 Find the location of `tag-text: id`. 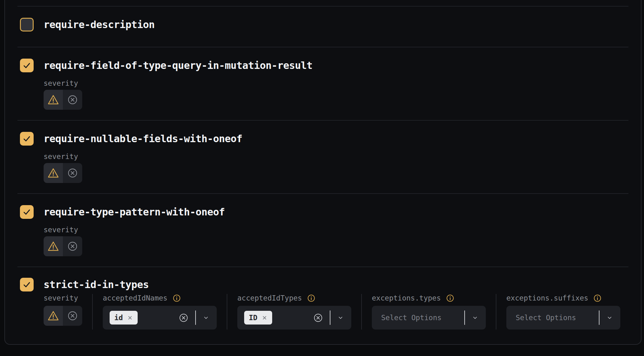

tag-text: id is located at coordinates (119, 318).